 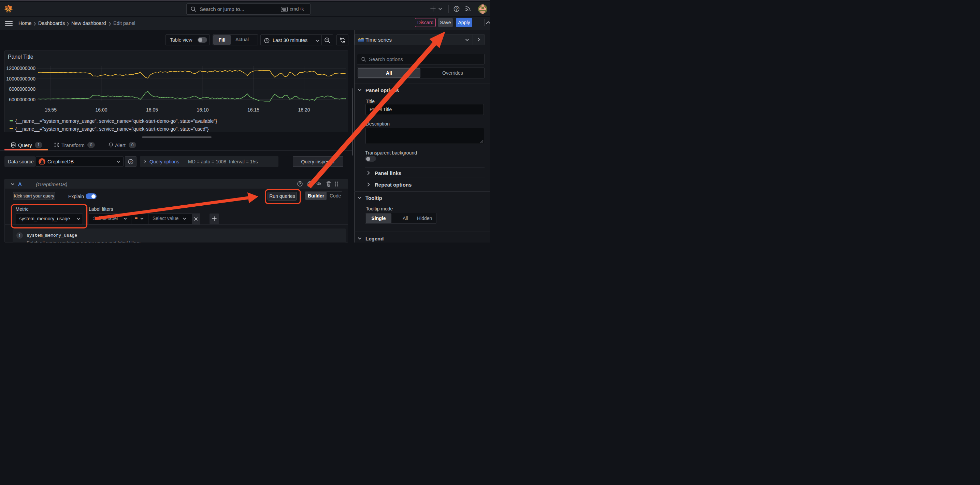 What do you see at coordinates (22, 100) in the screenshot?
I see `svg-text: 6000000000` at bounding box center [22, 100].